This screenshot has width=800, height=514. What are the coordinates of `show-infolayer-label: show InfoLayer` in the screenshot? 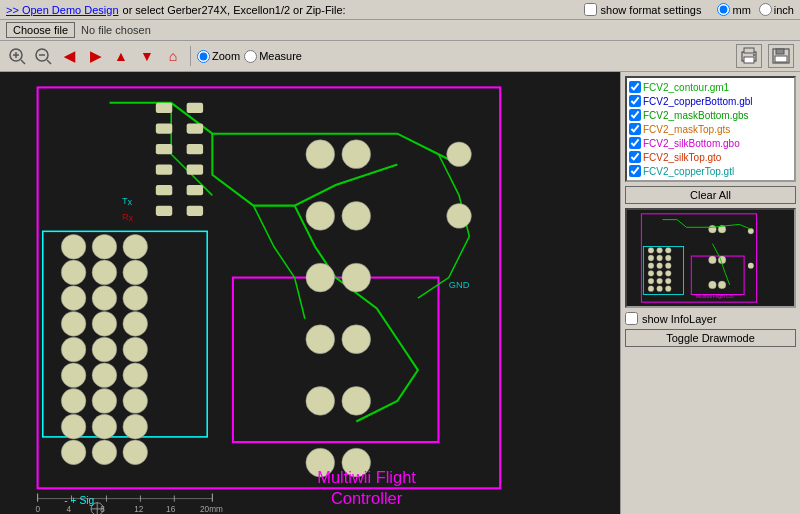 It's located at (680, 319).